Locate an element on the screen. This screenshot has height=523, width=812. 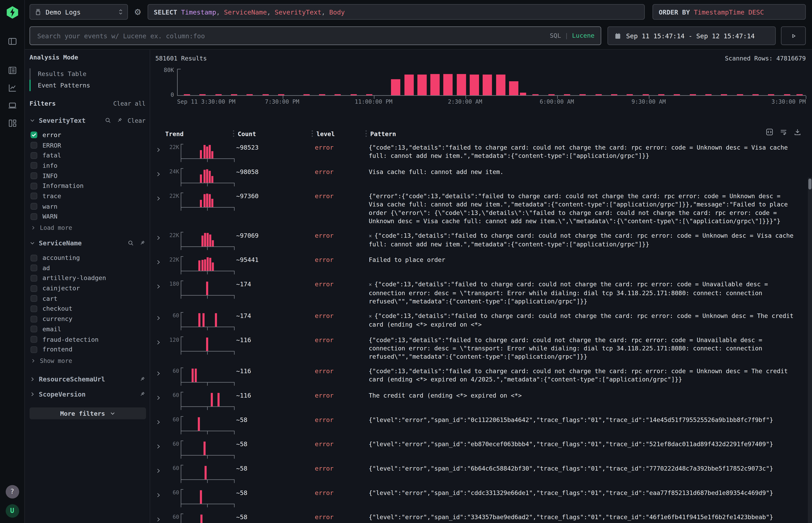
filter-option-fatal: fatal is located at coordinates (88, 156).